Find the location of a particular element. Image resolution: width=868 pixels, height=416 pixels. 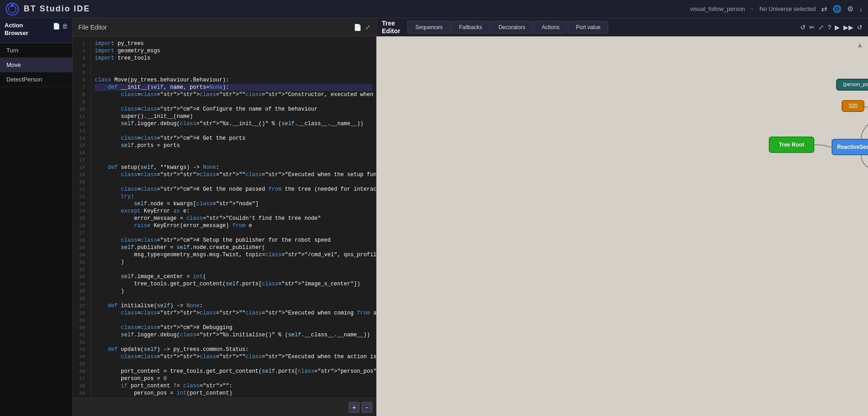

sidebar-item-detectperson: DetectPerson is located at coordinates (36, 80).